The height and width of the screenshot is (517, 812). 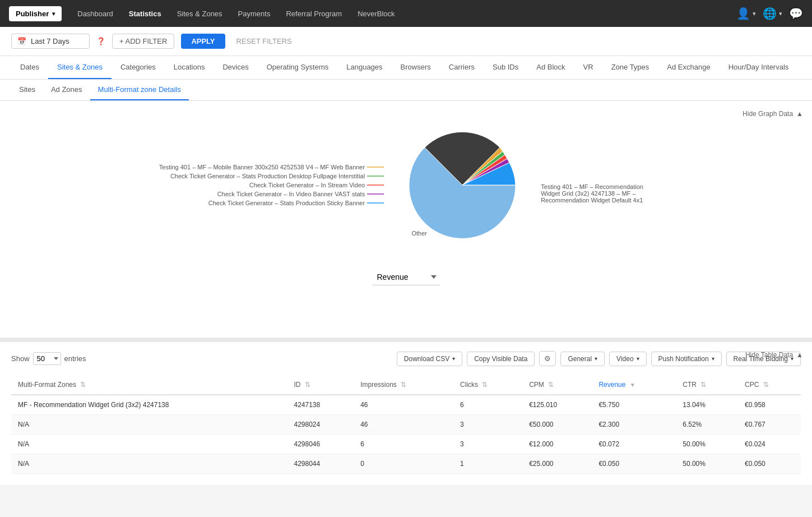 What do you see at coordinates (271, 185) in the screenshot?
I see `pie-label-2: Check Ticket Generator – In Stream Video` at bounding box center [271, 185].